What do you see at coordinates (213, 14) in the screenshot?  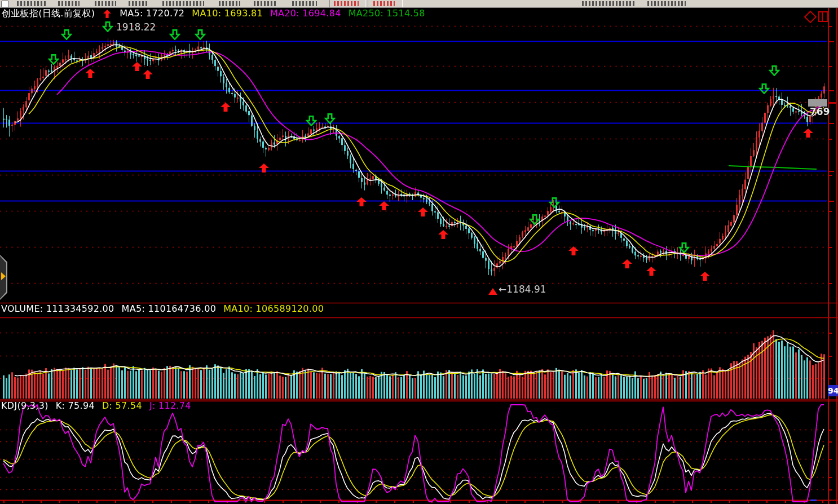 I see `main-chart-header: 创业板指(日线.前复权) MA5: 1720.72MA10: 1693.81MA…` at bounding box center [213, 14].